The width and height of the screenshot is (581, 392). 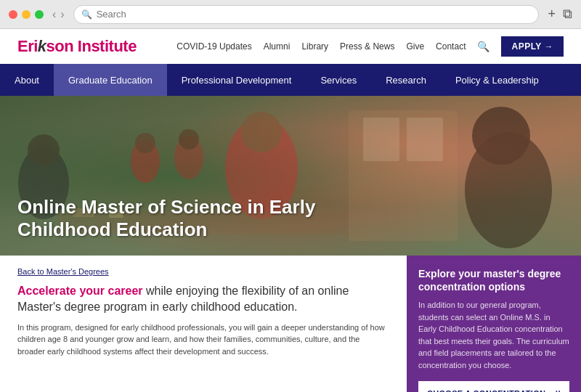 What do you see at coordinates (560, 15) in the screenshot?
I see `browser-actions: + ⧉` at bounding box center [560, 15].